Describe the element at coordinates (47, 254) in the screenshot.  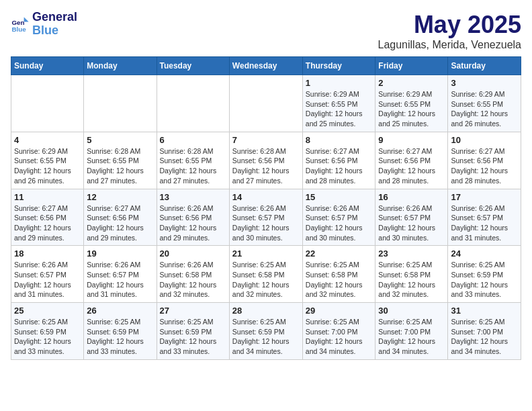
I see `day-number: 18` at that location.